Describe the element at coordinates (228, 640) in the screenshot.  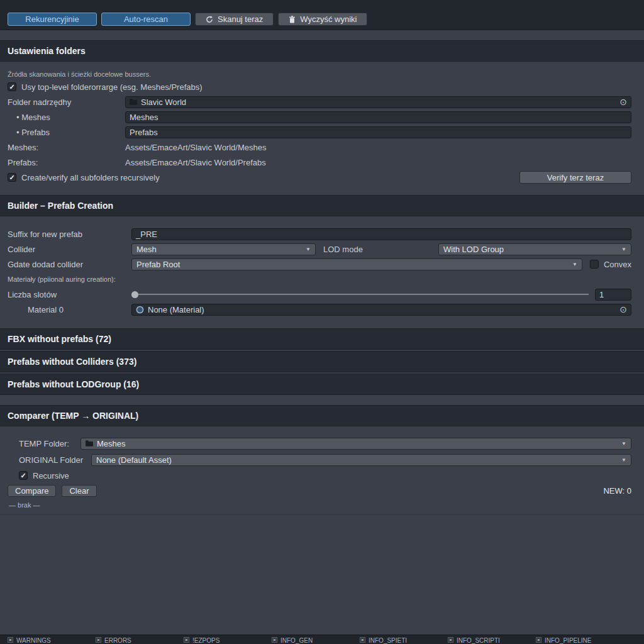
I see `tab-iezpops: ✕ !EZPOPS` at that location.